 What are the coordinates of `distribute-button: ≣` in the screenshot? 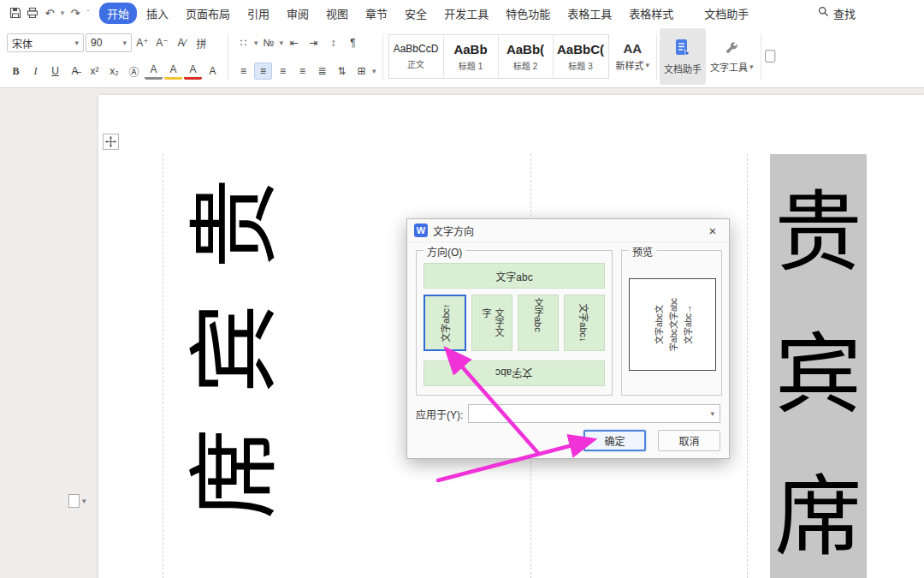 It's located at (322, 71).